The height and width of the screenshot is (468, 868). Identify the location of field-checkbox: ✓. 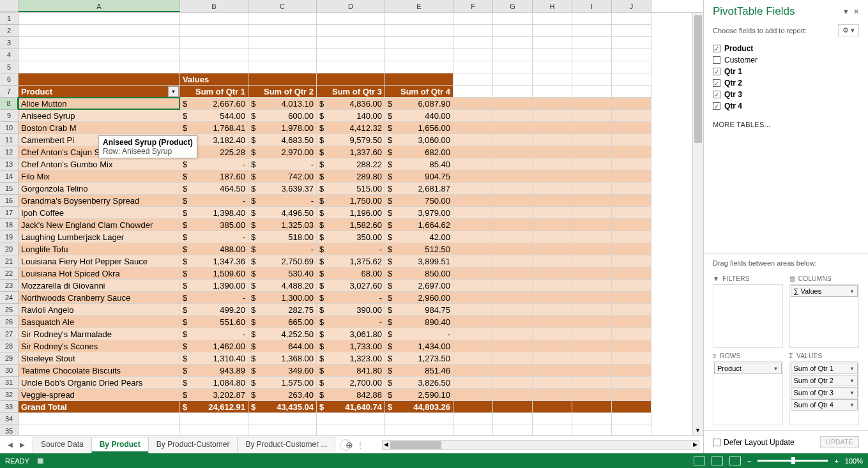
(717, 106).